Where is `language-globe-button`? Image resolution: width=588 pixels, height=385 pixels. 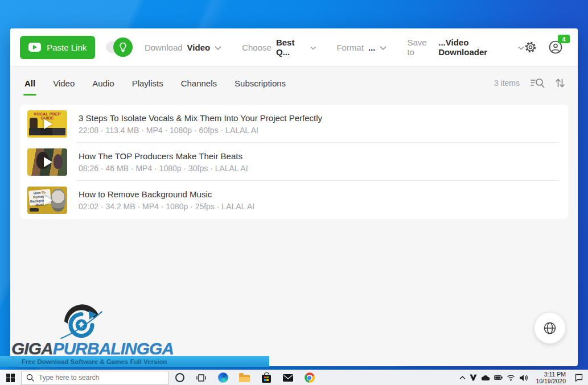
language-globe-button is located at coordinates (550, 328).